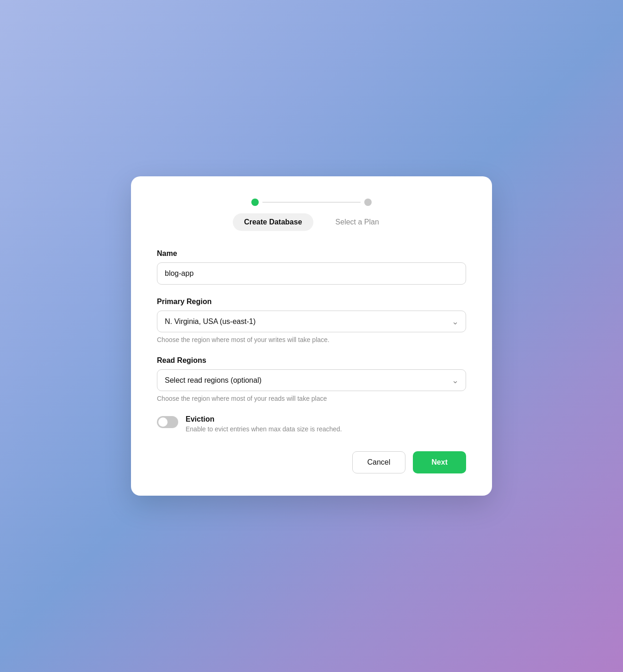  What do you see at coordinates (264, 424) in the screenshot?
I see `eviction-text: Eviction Enable to evict entries when ma…` at bounding box center [264, 424].